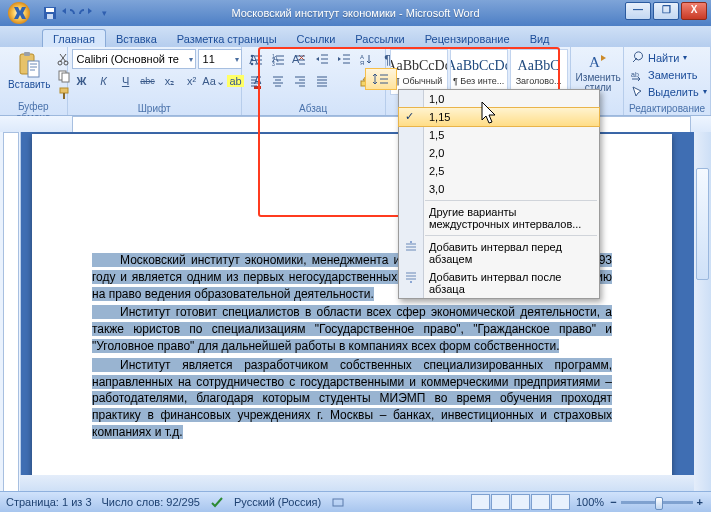 The width and height of the screenshot is (711, 512). I want to click on view-print-layout, so click(480, 502).